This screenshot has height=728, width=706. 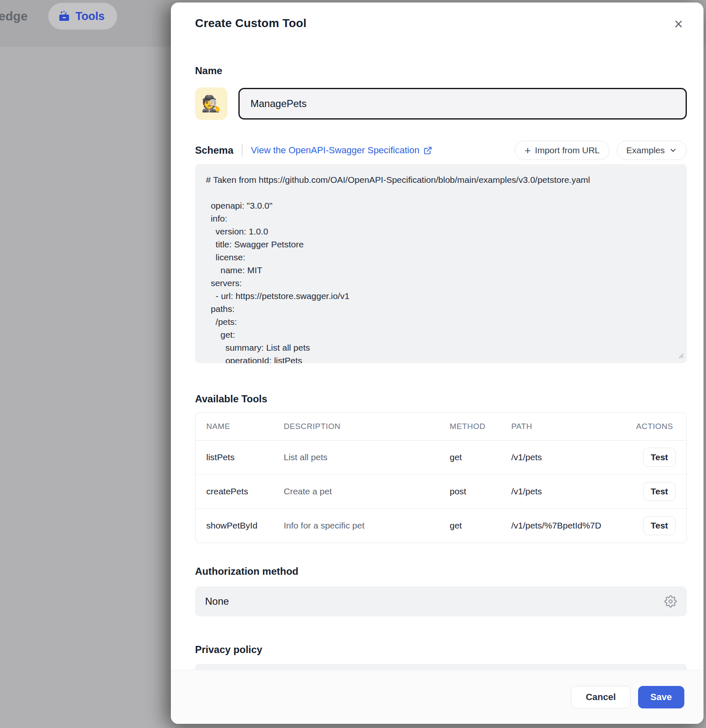 What do you see at coordinates (64, 16) in the screenshot?
I see `tools-icon` at bounding box center [64, 16].